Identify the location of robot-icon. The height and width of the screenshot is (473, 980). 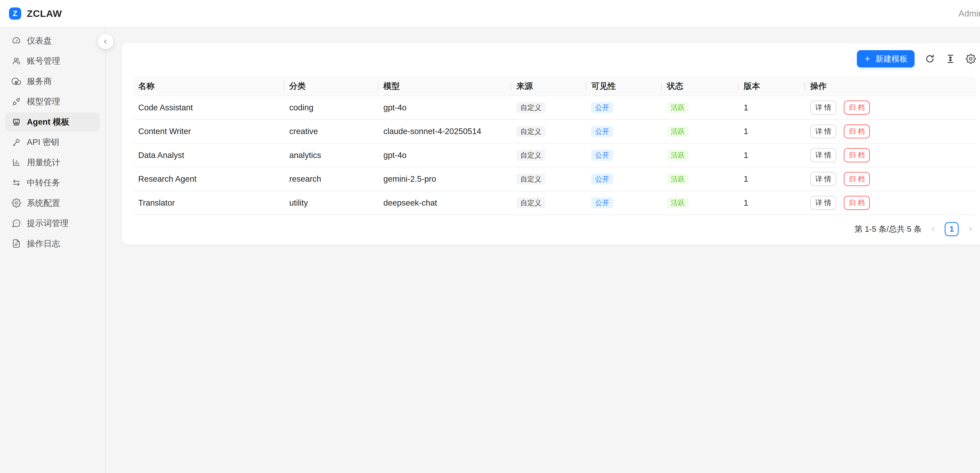
(16, 122).